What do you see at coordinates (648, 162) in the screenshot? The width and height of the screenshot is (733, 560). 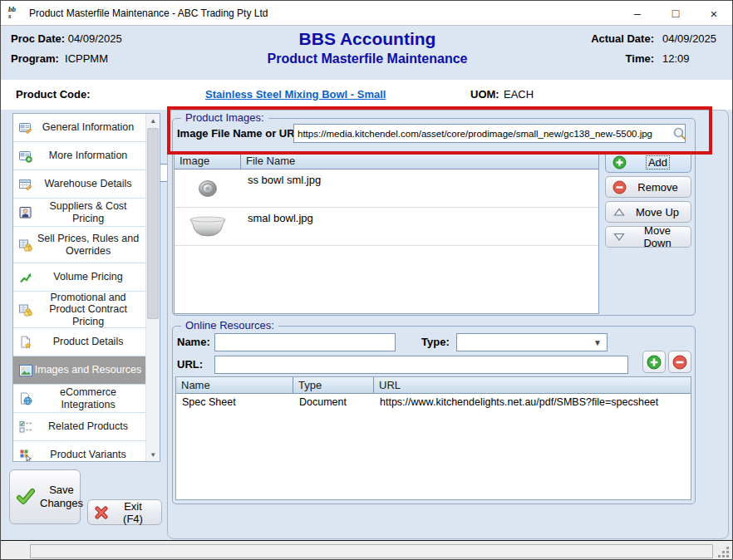 I see `add-image-button: Add` at bounding box center [648, 162].